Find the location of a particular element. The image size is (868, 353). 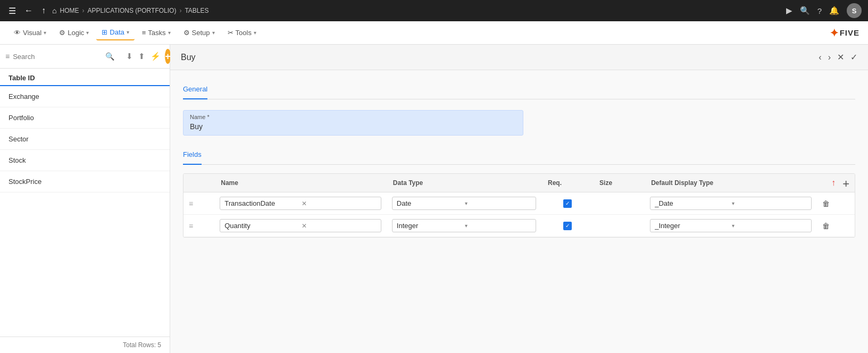

prev-icon: ‹ is located at coordinates (820, 57).